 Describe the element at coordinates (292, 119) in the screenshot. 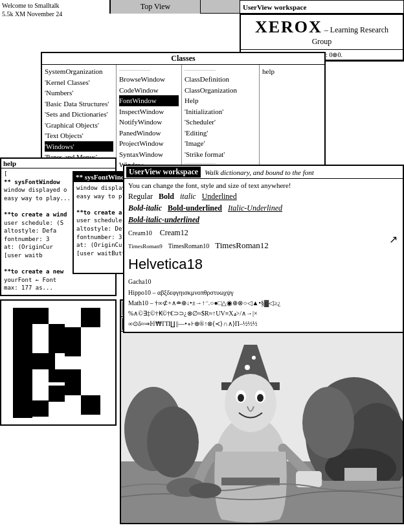

I see `classes-col4: help` at that location.